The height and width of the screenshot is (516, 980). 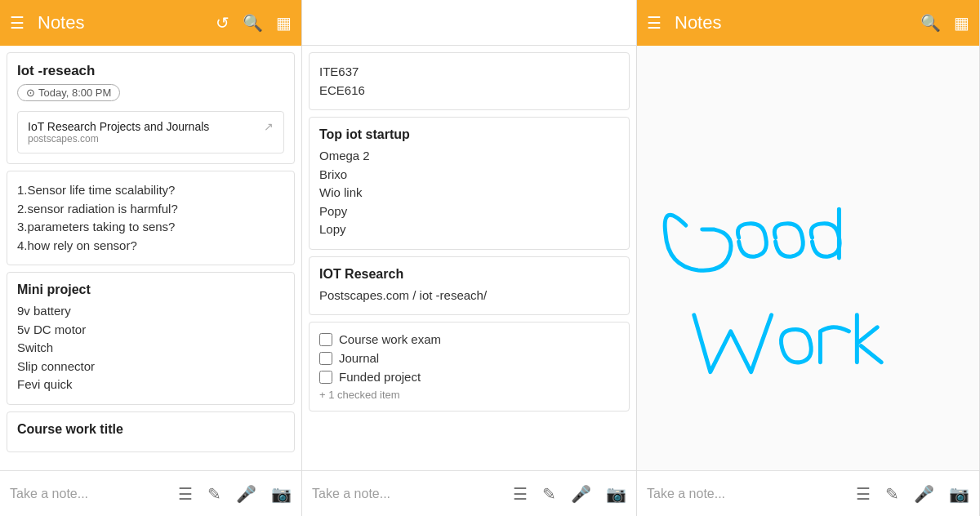 What do you see at coordinates (469, 193) in the screenshot?
I see `iot-startups-body: Omega 2 Brixo Wio link Popy Lopy` at bounding box center [469, 193].